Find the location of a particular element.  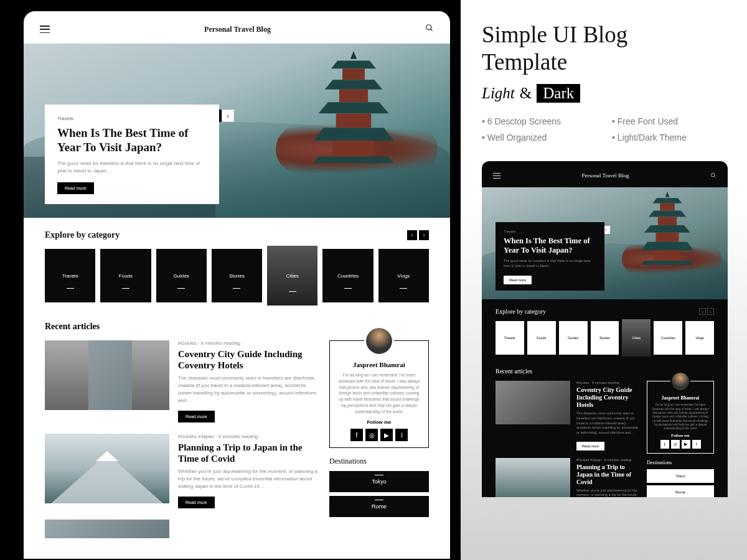

article-desc: Whether you're just daydreaming for the … is located at coordinates (608, 493).